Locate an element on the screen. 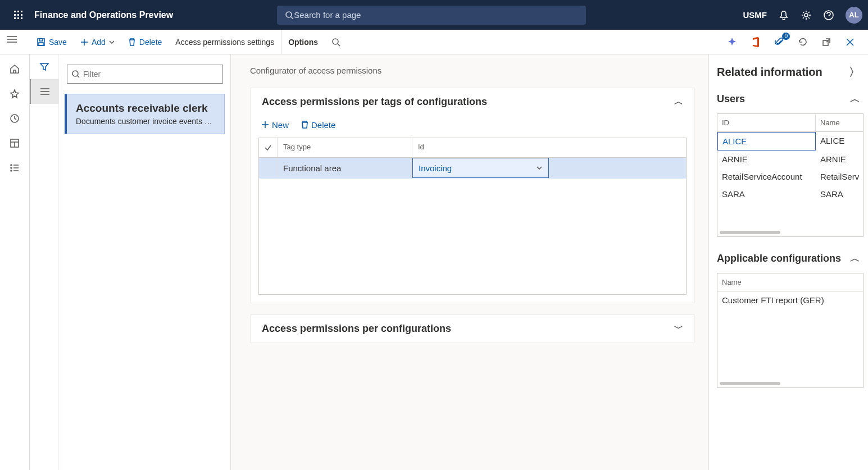 The height and width of the screenshot is (470, 868). company-label: USMF is located at coordinates (755, 15).